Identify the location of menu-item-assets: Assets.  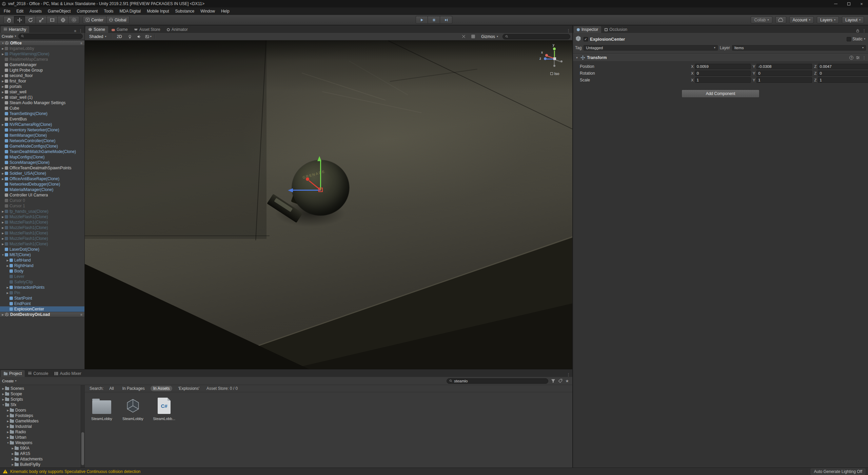
(36, 11).